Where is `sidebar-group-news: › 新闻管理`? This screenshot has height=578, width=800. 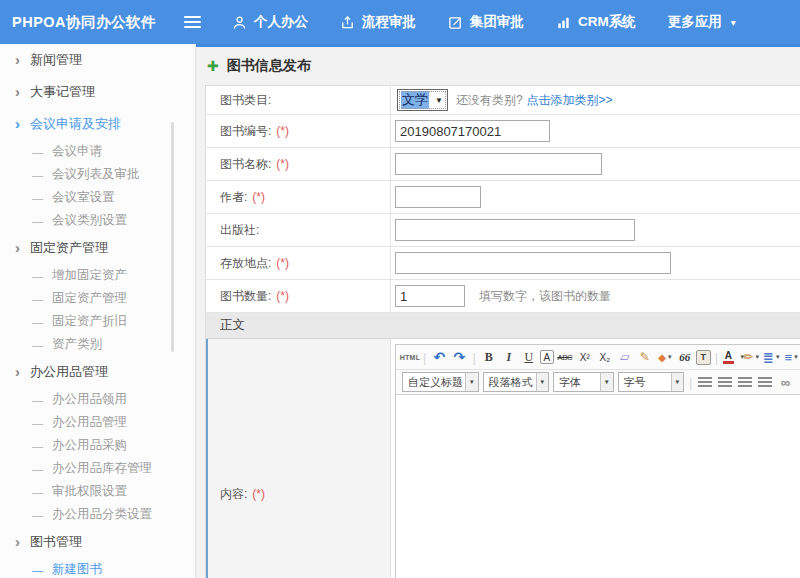
sidebar-group-news: › 新闻管理 is located at coordinates (98, 60).